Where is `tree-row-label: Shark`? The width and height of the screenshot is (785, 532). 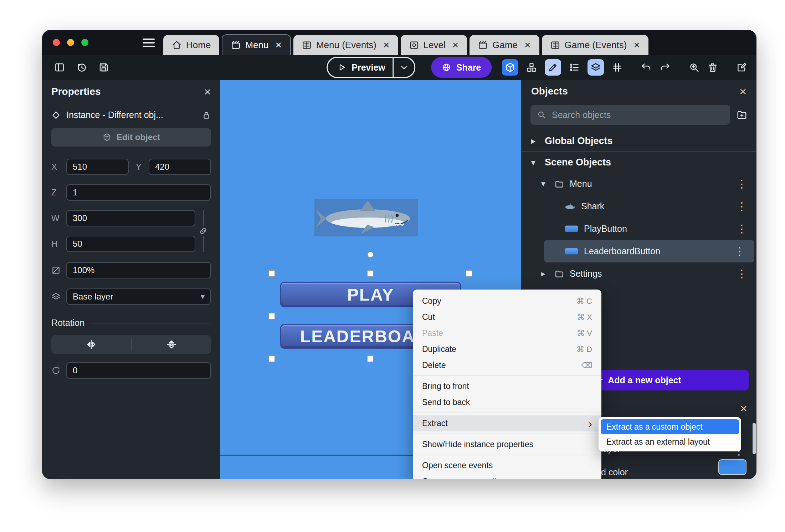 tree-row-label: Shark is located at coordinates (592, 206).